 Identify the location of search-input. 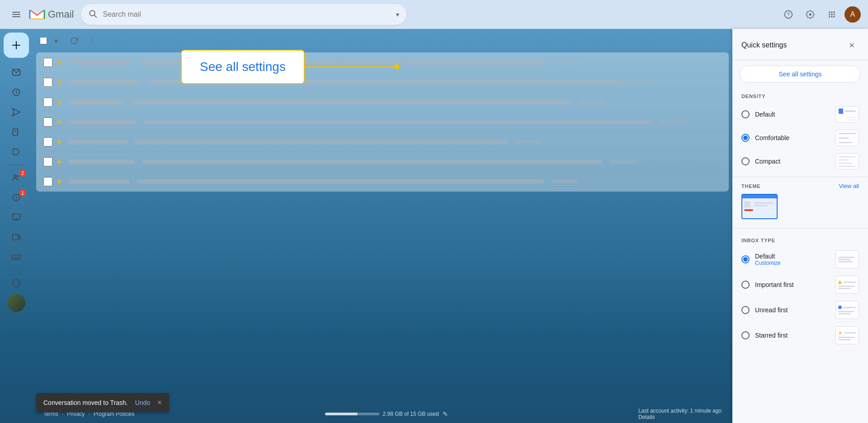
(247, 14).